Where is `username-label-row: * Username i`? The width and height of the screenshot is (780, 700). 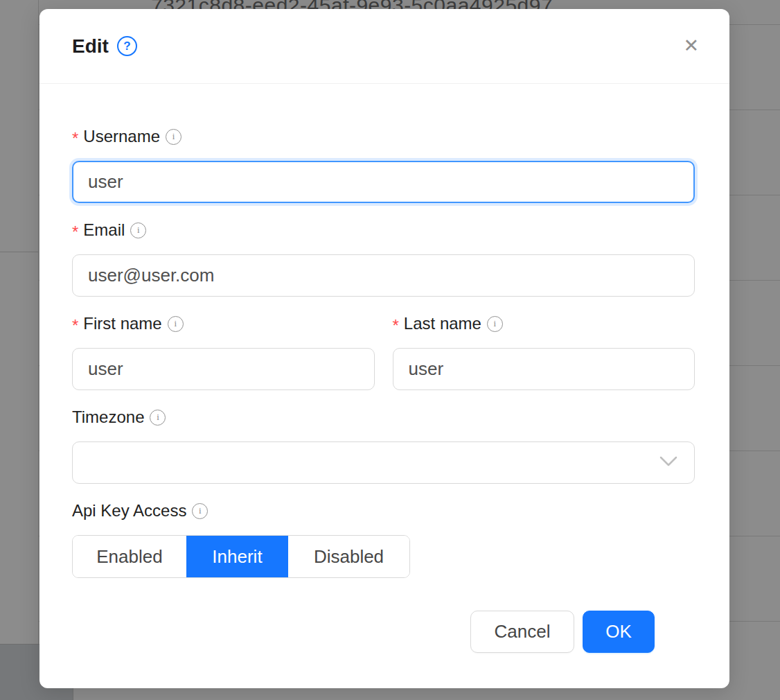 username-label-row: * Username i is located at coordinates (384, 137).